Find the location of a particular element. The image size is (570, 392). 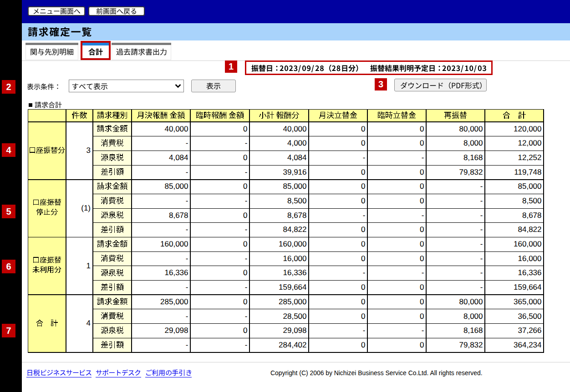

svg-text: 37,266 is located at coordinates (530, 330).